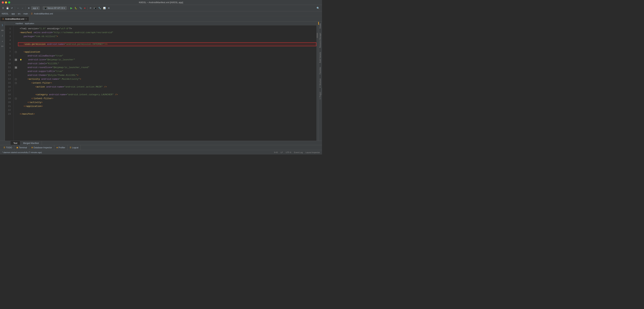  I want to click on titlebar: KillSSL – AndroidManifest.xml [KillSSL.a…, so click(161, 3).